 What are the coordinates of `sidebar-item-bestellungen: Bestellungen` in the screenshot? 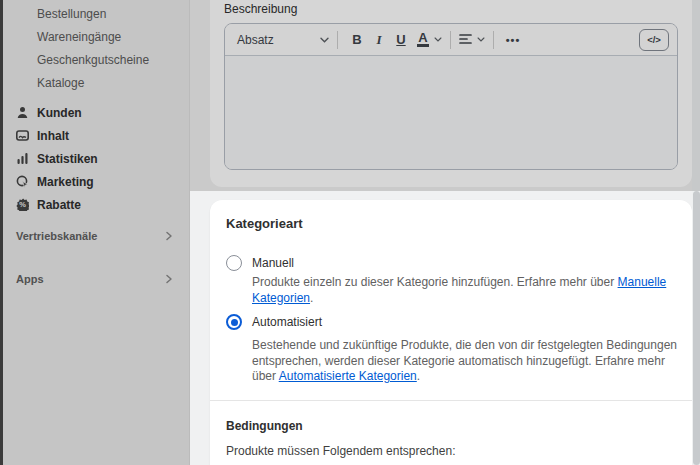 It's located at (96, 14).